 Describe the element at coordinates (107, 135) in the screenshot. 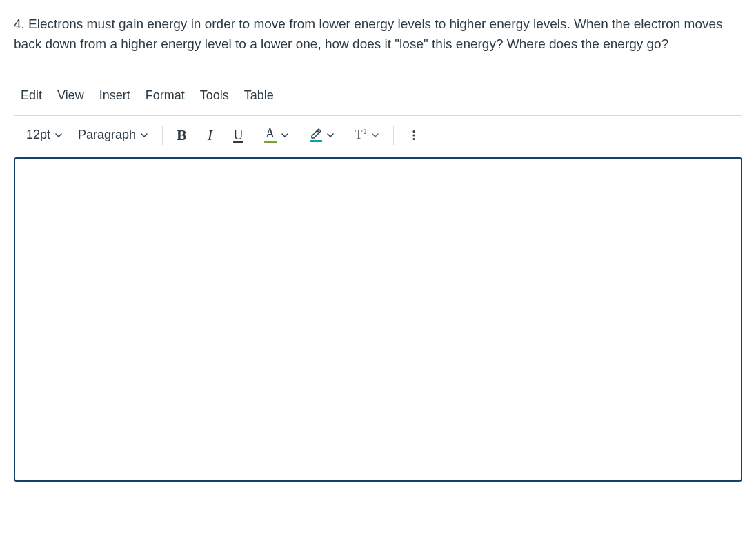

I see `block-format-value: Paragraph` at that location.